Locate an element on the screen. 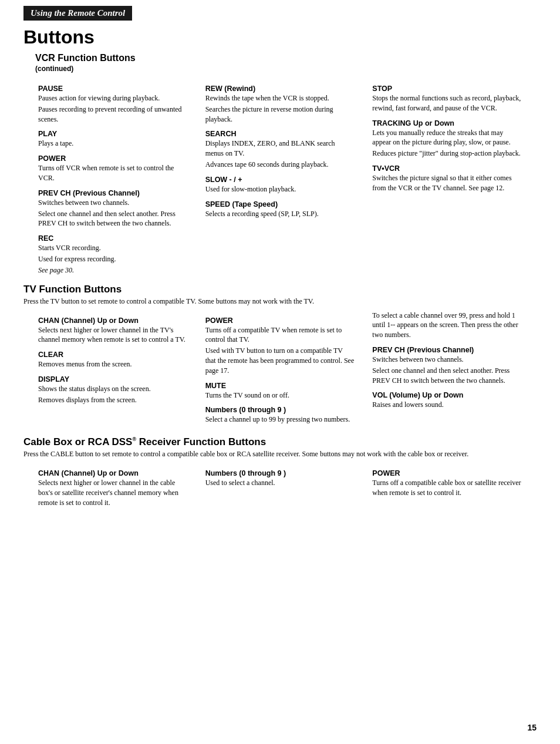 The image size is (560, 744). item-text: Reduces picture "jitter" during stop-act… is located at coordinates (447, 154).